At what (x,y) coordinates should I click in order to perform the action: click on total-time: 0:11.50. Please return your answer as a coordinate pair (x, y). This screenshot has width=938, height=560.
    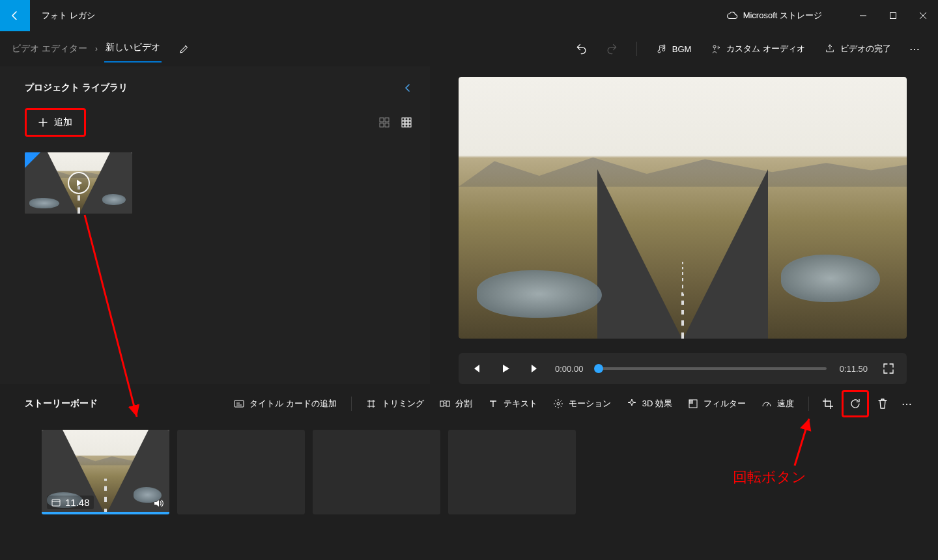
    Looking at the image, I should click on (853, 369).